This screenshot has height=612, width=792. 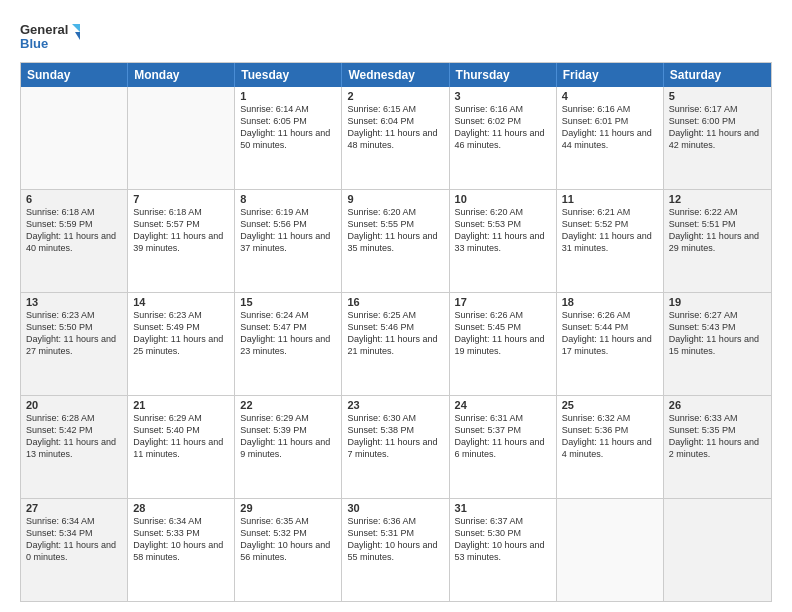 What do you see at coordinates (288, 540) in the screenshot?
I see `day-info: Sunrise: 6:35 AM Sunset: 5:32 PM Dayligh…` at bounding box center [288, 540].